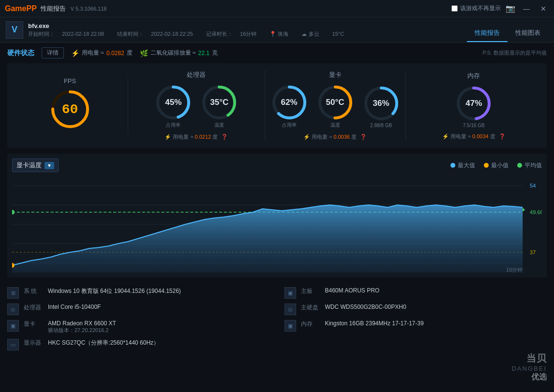  What do you see at coordinates (75, 307) in the screenshot?
I see `cpu-info-value: Intel Core i5-10400F` at bounding box center [75, 307].